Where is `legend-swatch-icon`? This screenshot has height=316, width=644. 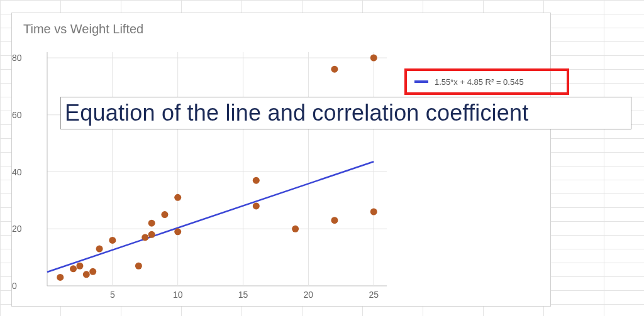 legend-swatch-icon is located at coordinates (421, 82).